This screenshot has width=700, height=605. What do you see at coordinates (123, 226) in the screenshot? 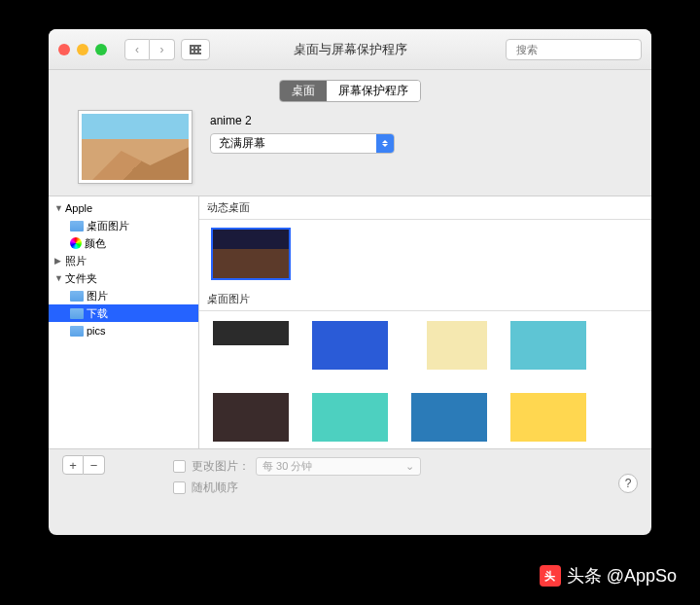
I see `sidebar-item-desktop-pictures: 桌面图片` at bounding box center [123, 226].